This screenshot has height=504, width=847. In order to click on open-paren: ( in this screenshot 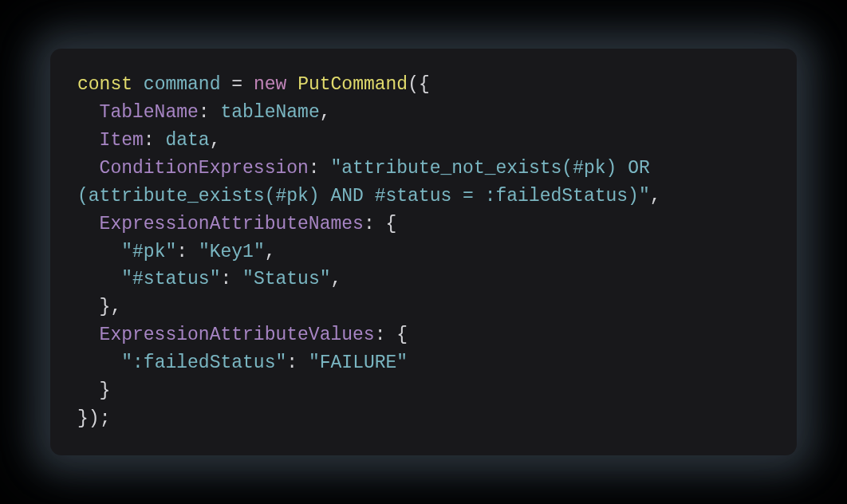, I will do `click(413, 85)`.